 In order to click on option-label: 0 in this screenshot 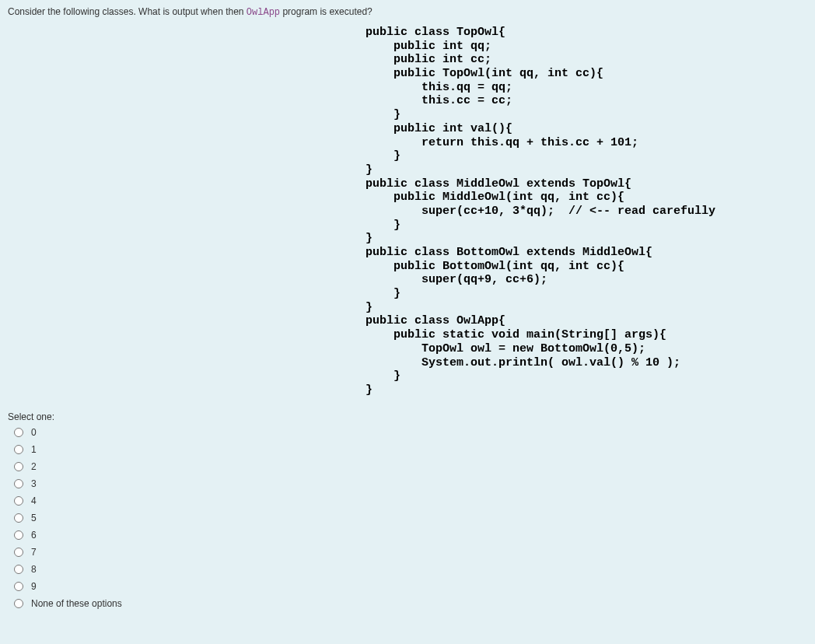, I will do `click(34, 432)`.